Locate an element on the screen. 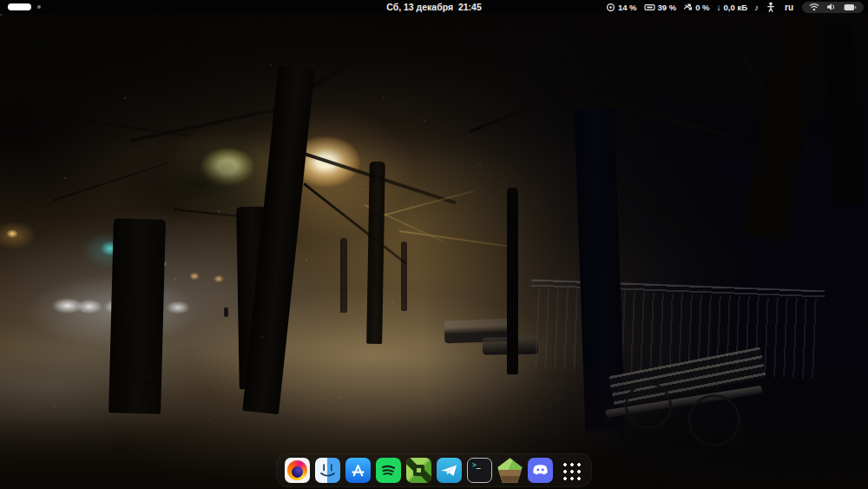 The height and width of the screenshot is (489, 868). accessibility-icon is located at coordinates (771, 7).